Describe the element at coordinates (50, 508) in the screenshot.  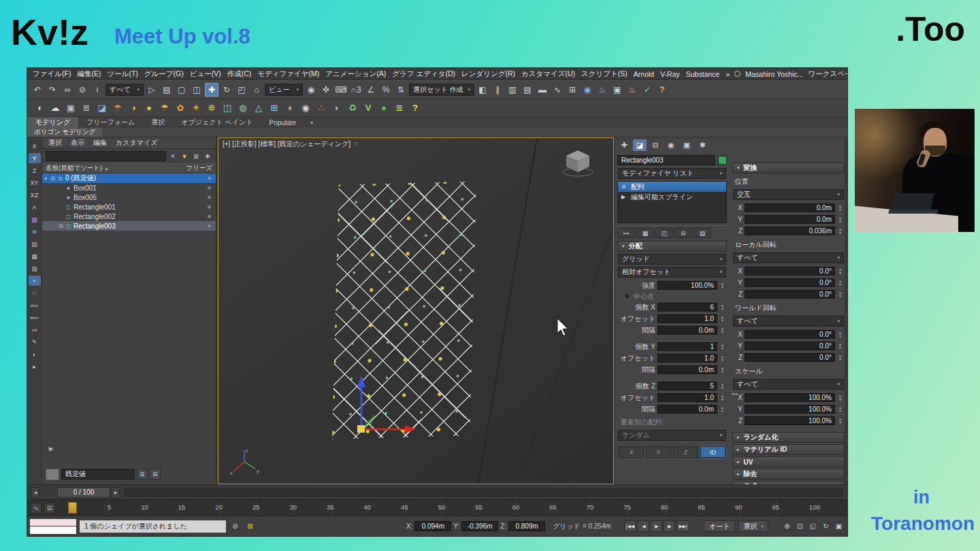
I see `key-filter-icon: ⊟` at that location.